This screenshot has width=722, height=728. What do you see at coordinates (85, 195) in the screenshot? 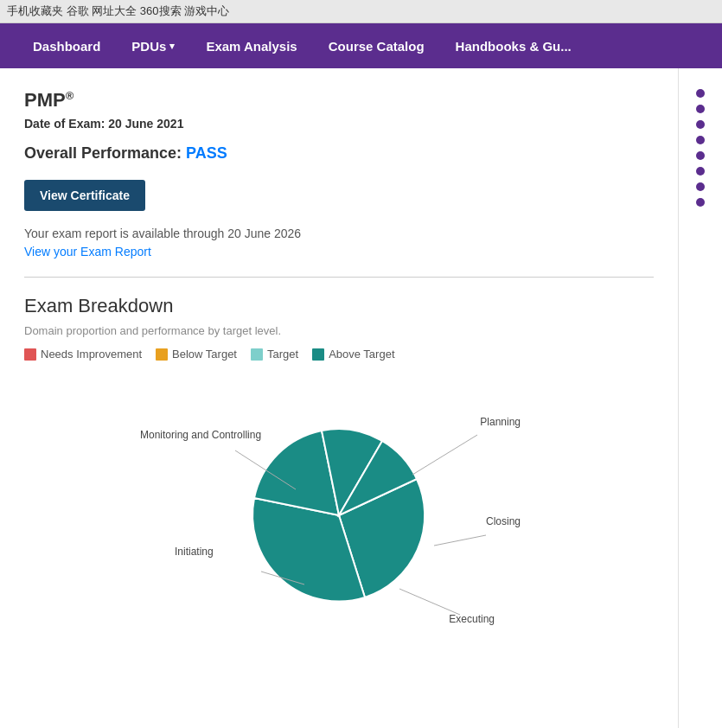
I see `view-certificate-button: View Certificate` at bounding box center [85, 195].